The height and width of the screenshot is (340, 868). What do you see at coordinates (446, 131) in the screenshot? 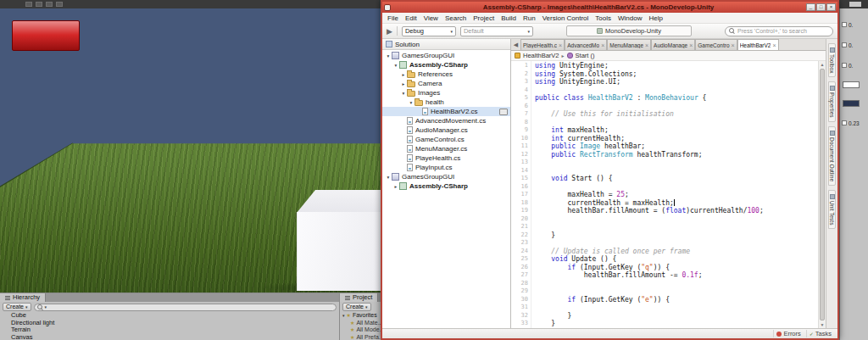
I see `tree-item-audiomanager-cs: AudioManager.cs` at bounding box center [446, 131].